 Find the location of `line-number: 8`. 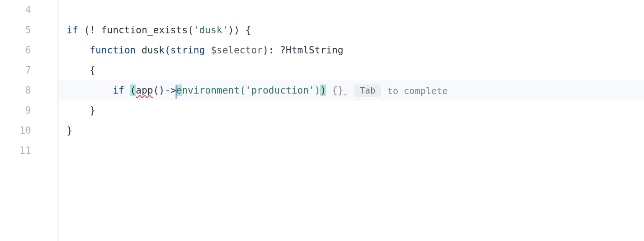

line-number: 8 is located at coordinates (29, 90).